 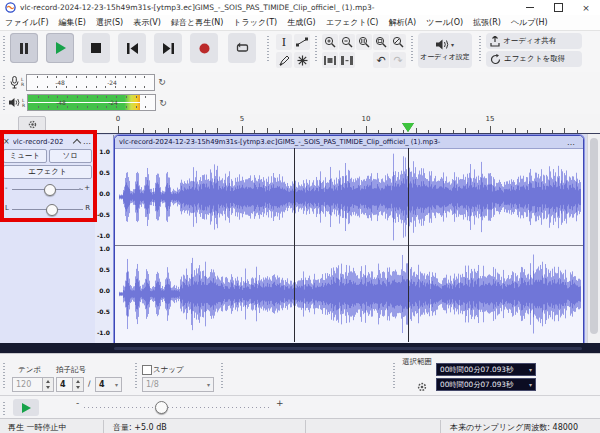 What do you see at coordinates (487, 22) in the screenshot?
I see `menu-item: 拡張(R)` at bounding box center [487, 22].